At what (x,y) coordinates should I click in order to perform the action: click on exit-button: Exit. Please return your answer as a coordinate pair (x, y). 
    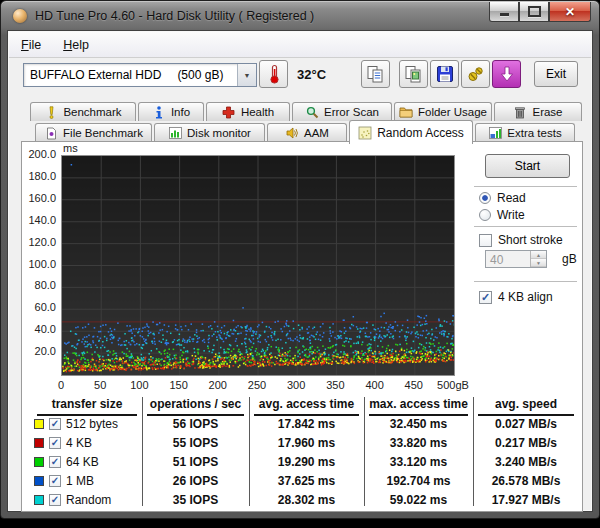
    Looking at the image, I should click on (556, 74).